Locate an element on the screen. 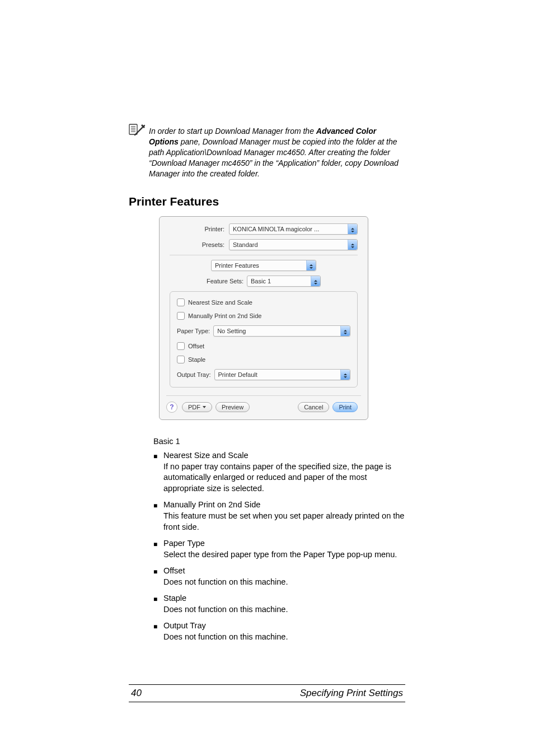 The width and height of the screenshot is (534, 756). note-icon is located at coordinates (137, 131).